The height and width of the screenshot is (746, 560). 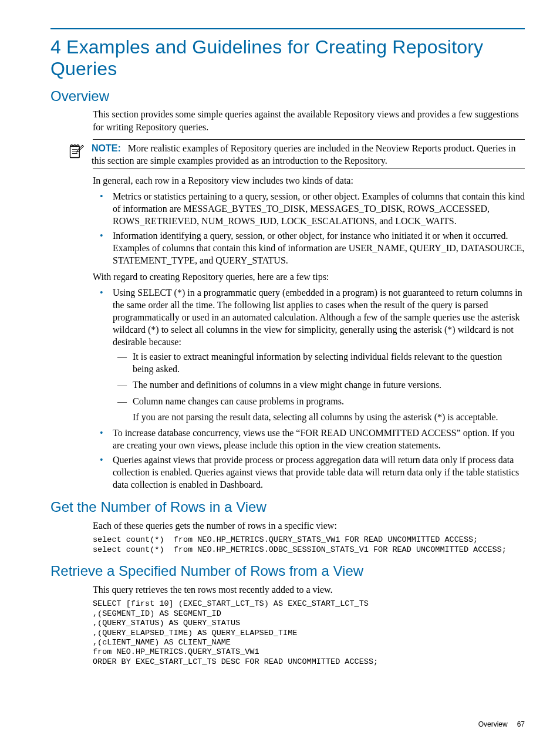 I want to click on list-item: Information identifying a query, session…, so click(x=309, y=248).